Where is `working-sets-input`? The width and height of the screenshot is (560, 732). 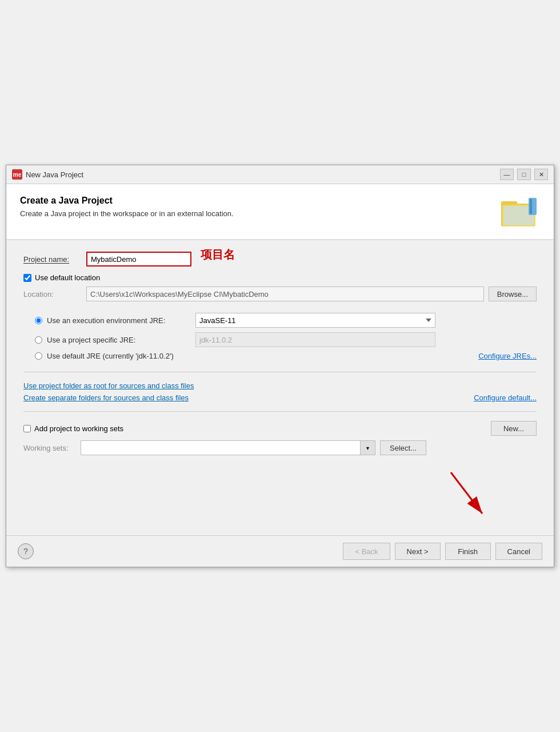 working-sets-input is located at coordinates (221, 448).